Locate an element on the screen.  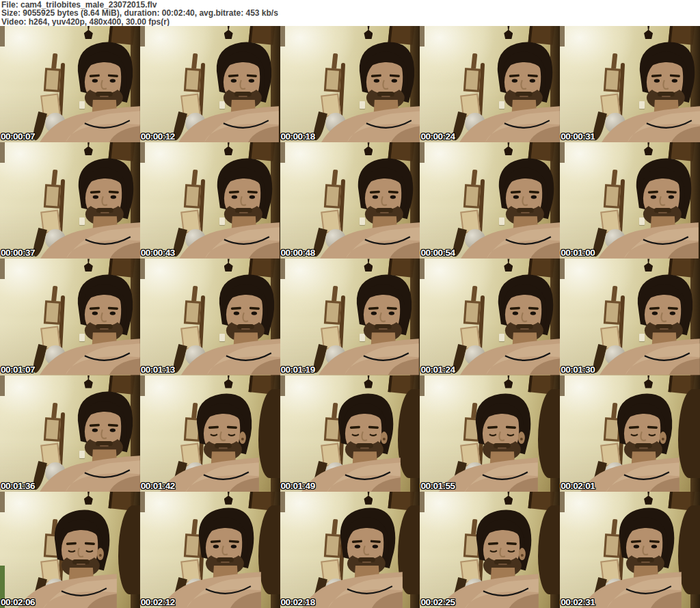
thumbnail-frame: 00:01:49 is located at coordinates (350, 434).